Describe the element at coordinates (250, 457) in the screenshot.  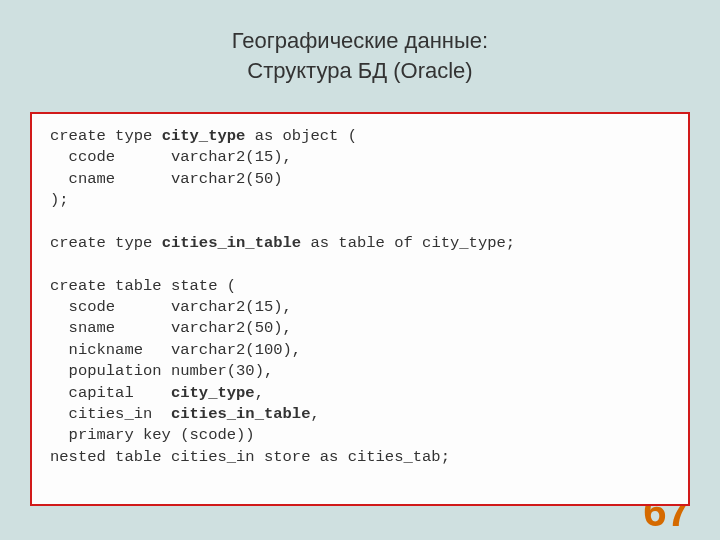
I see `code-line: nested table cities_in store as cities_t…` at that location.